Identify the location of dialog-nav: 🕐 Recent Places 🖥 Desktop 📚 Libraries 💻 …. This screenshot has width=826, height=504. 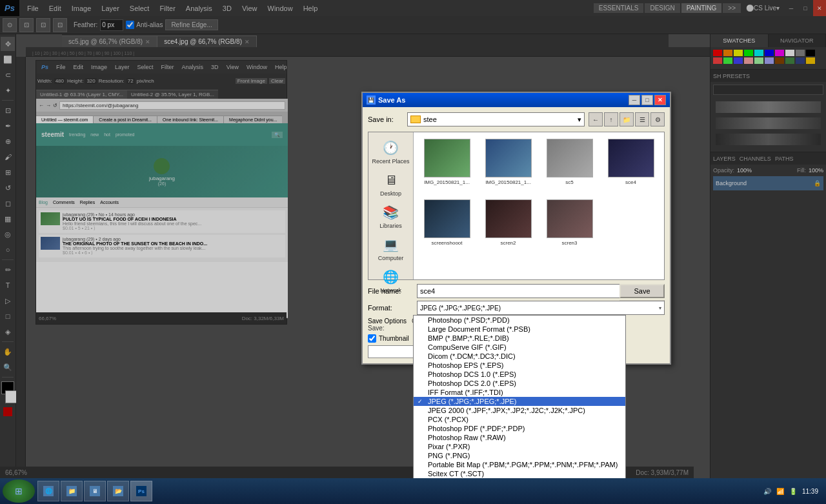
(391, 206).